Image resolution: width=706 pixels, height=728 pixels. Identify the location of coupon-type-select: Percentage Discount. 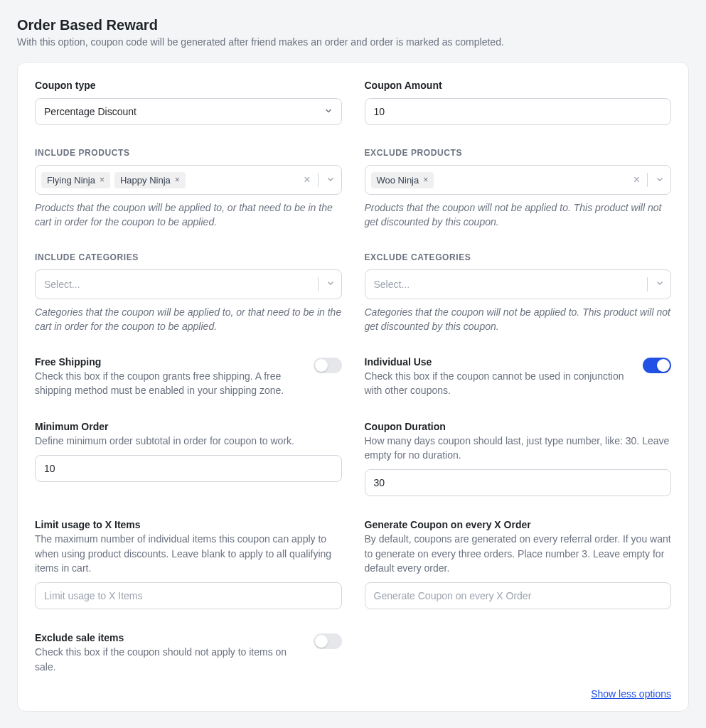
(188, 112).